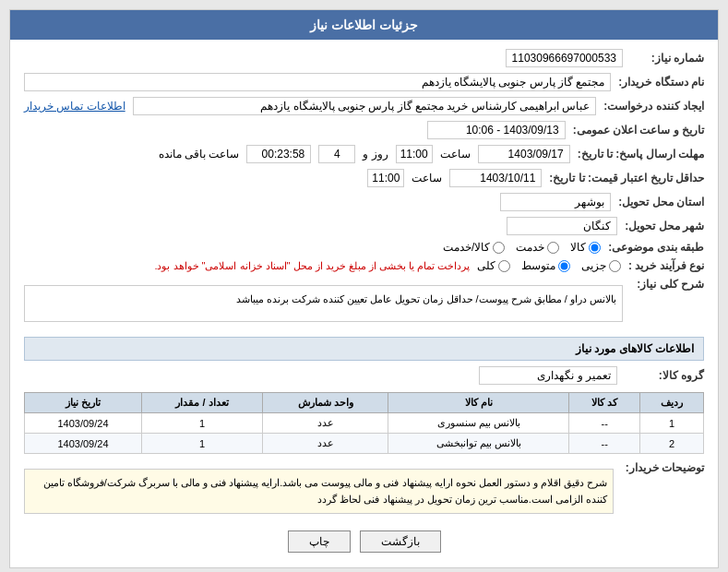  I want to click on grohe-kala-label: گروه کالا:, so click(667, 375).